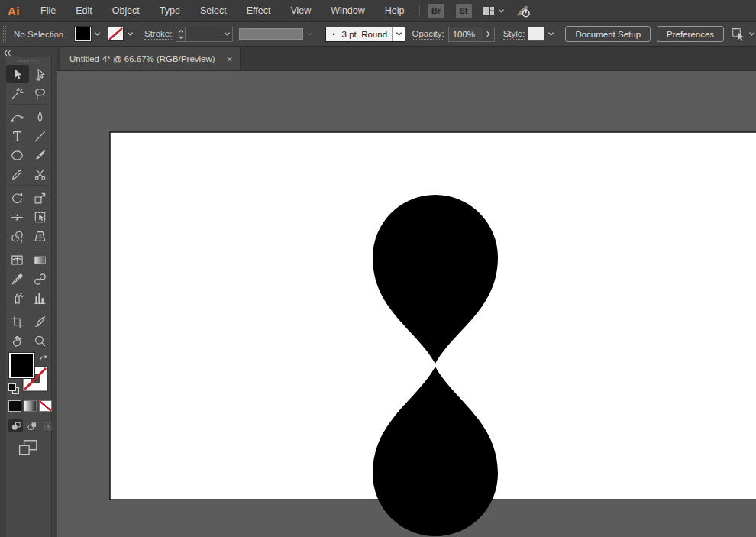  Describe the element at coordinates (40, 279) in the screenshot. I see `blend-tool` at that location.